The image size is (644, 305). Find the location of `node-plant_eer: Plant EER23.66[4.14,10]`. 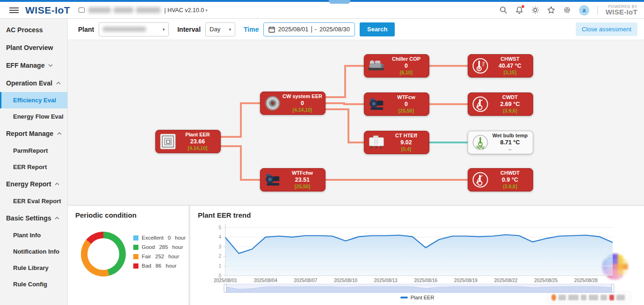

node-plant_eer: Plant EER23.66[4.14,10] is located at coordinates (188, 142).